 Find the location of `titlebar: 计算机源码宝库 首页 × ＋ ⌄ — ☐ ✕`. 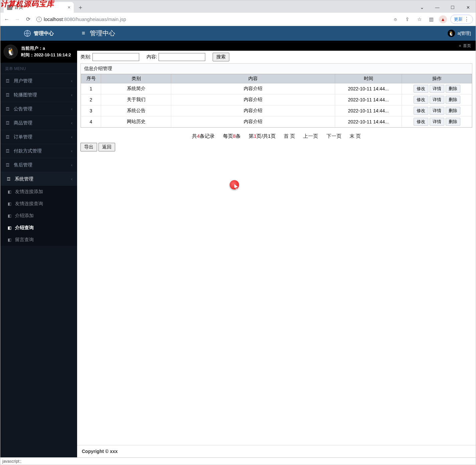

titlebar: 计算机源码宝库 首页 × ＋ ⌄ — ☐ ✕ is located at coordinates (238, 7).